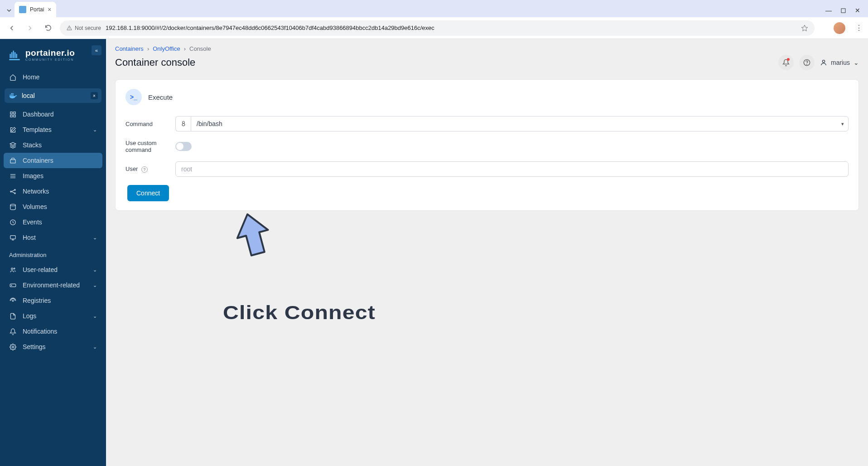  What do you see at coordinates (53, 57) in the screenshot?
I see `logo: portainer.io COMMUNITY EDITION` at bounding box center [53, 57].